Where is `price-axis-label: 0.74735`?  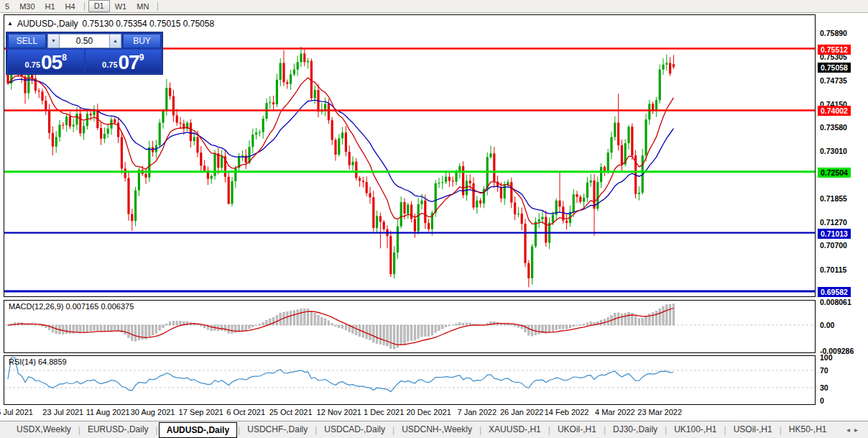
price-axis-label: 0.74735 is located at coordinates (834, 81).